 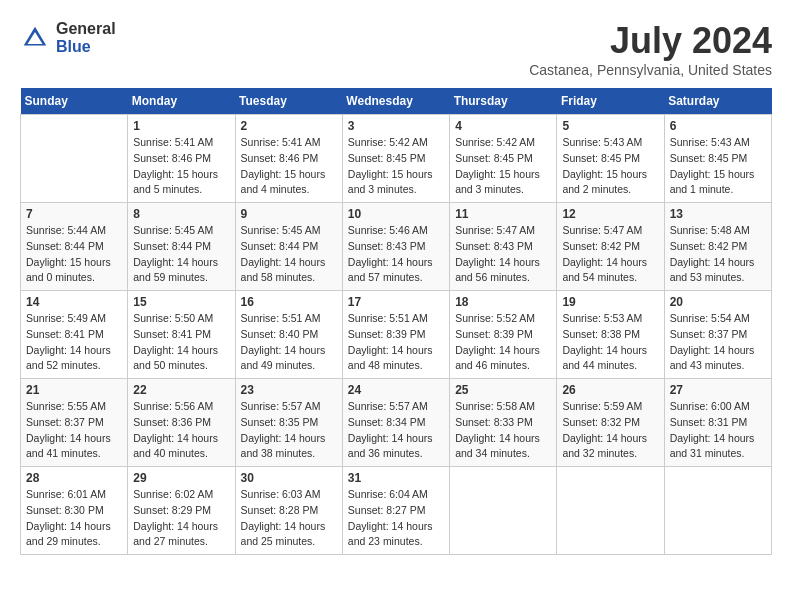 I want to click on day-info: Sunrise: 5:55 AM Sunset: 8:37 PM Dayligh…, so click(x=74, y=430).